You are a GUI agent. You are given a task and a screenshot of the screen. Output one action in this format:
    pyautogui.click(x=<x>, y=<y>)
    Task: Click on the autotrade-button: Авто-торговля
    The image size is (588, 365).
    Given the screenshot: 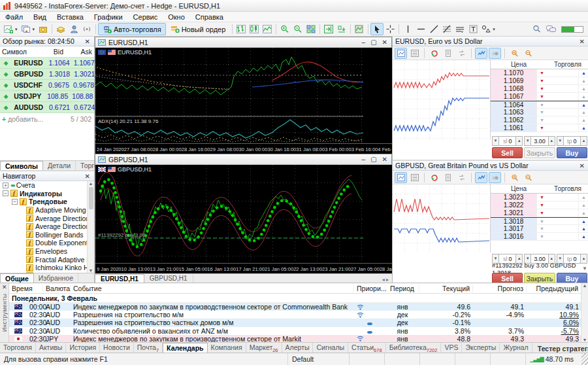 What is the action you would take?
    pyautogui.click(x=132, y=29)
    